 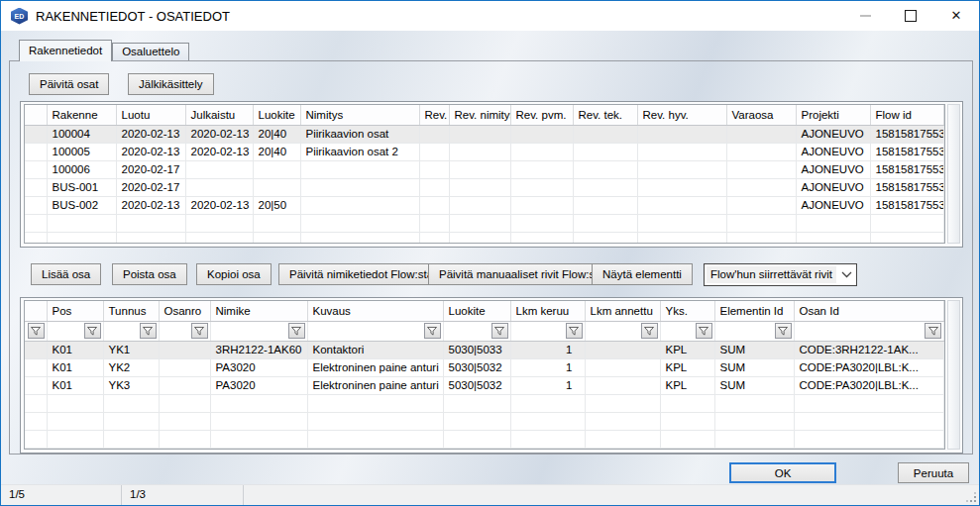 What do you see at coordinates (908, 115) in the screenshot?
I see `column-header: Flow id` at bounding box center [908, 115].